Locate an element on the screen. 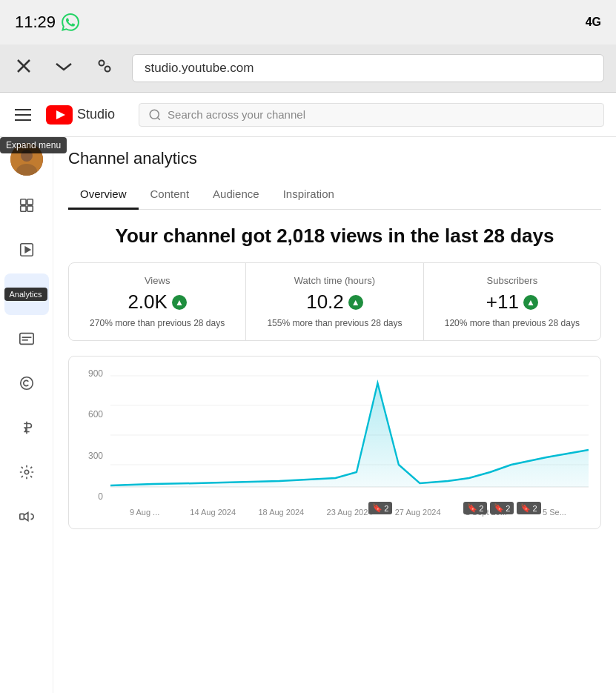 This screenshot has width=616, height=693. tabs: Overview Content Audience Inspiration is located at coordinates (335, 195).